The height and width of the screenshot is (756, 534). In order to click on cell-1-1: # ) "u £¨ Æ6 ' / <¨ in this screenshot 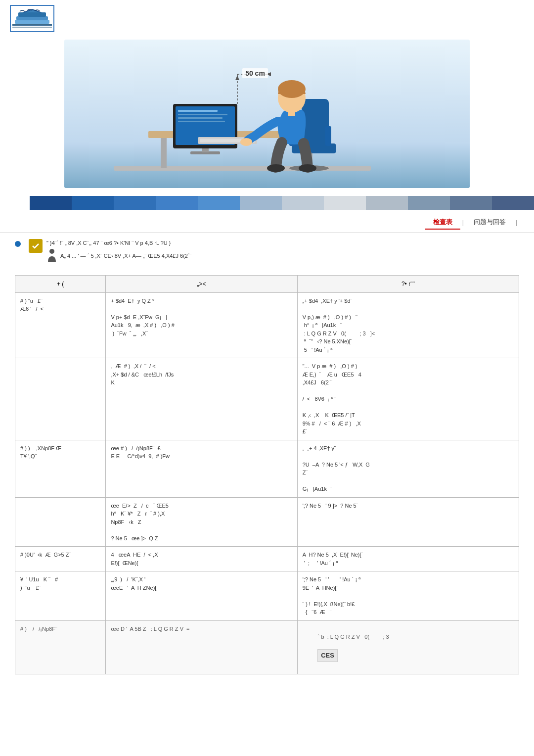, I will do `click(60, 326)`.